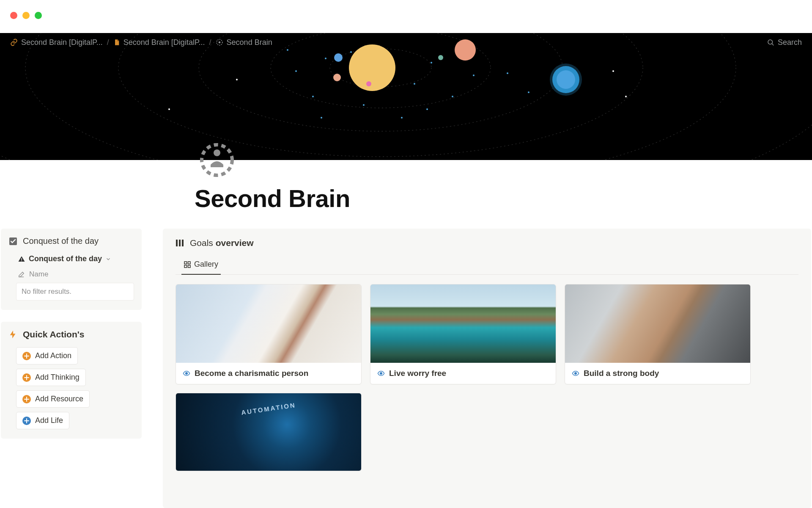  I want to click on add-resource-button: Add Resource, so click(53, 399).